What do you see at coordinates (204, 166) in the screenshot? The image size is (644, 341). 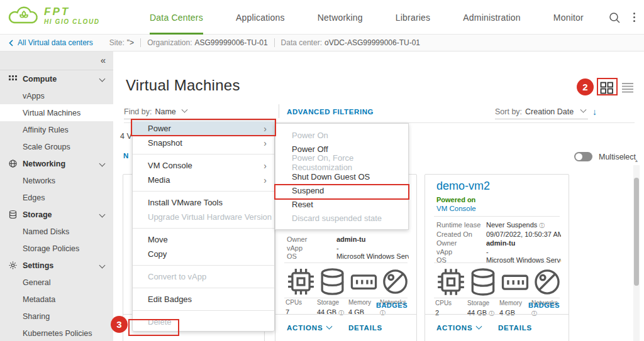 I see `menu-item-vm-console: VM Console›` at bounding box center [204, 166].